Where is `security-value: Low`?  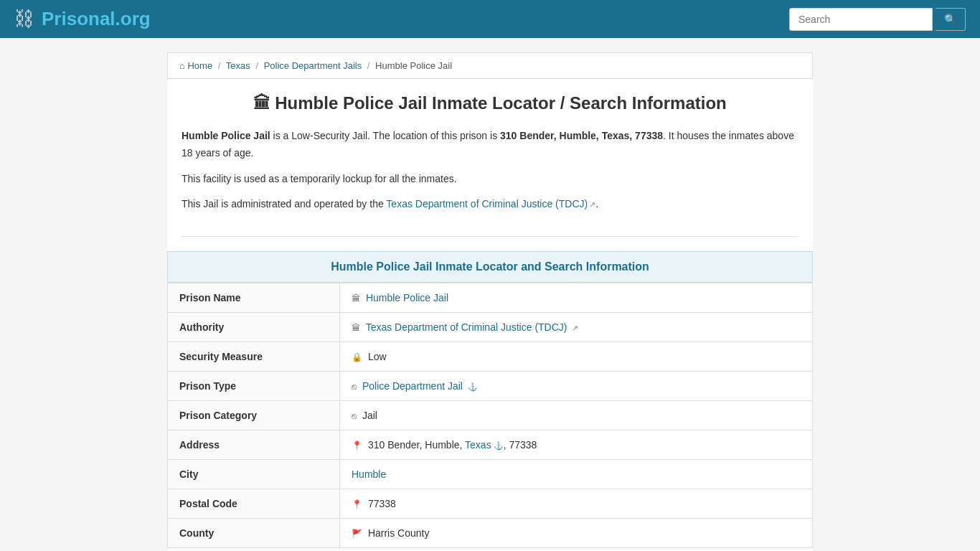
security-value: Low is located at coordinates (377, 357).